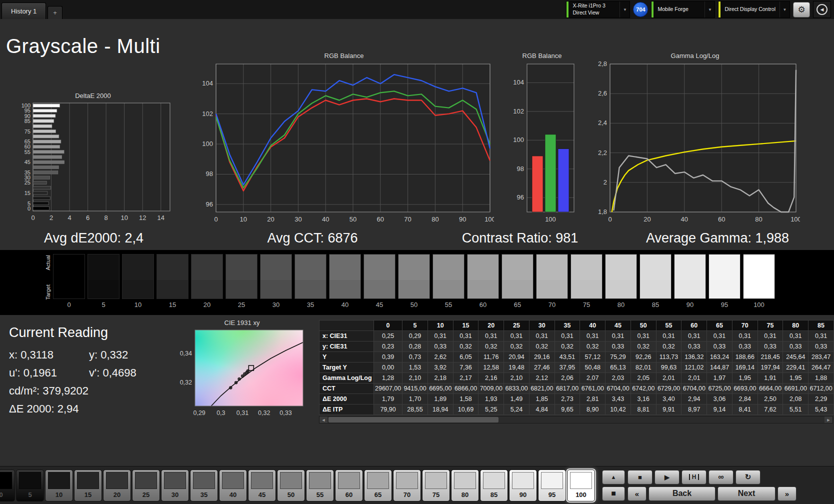 The height and width of the screenshot is (504, 834). Describe the element at coordinates (694, 378) in the screenshot. I see `table-cell: 2,01` at that location.